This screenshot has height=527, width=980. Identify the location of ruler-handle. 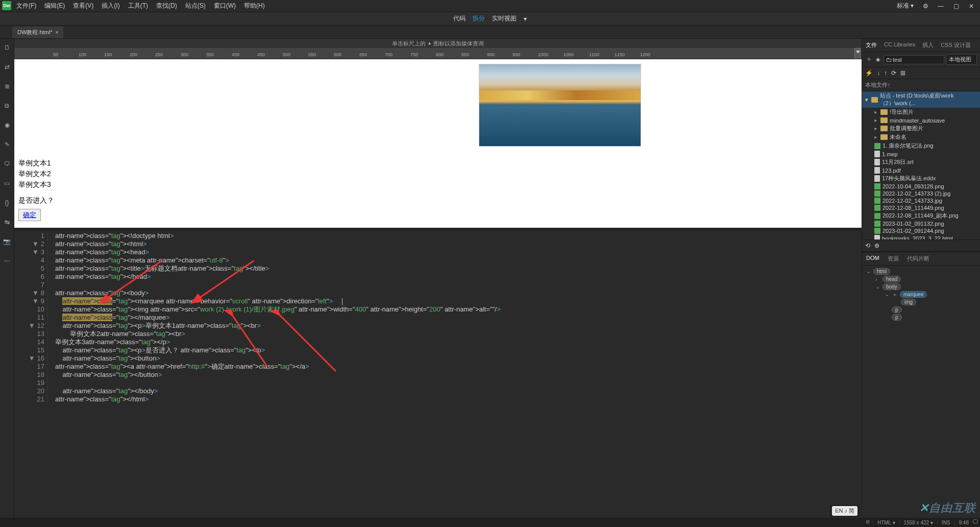
(857, 54).